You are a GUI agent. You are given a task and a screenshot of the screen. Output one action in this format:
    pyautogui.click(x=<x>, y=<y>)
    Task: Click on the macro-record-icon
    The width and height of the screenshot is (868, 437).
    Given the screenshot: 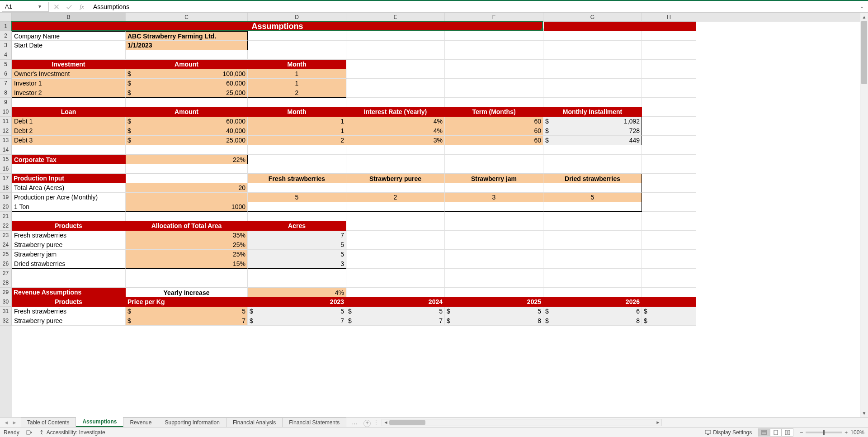 What is the action you would take?
    pyautogui.click(x=29, y=432)
    